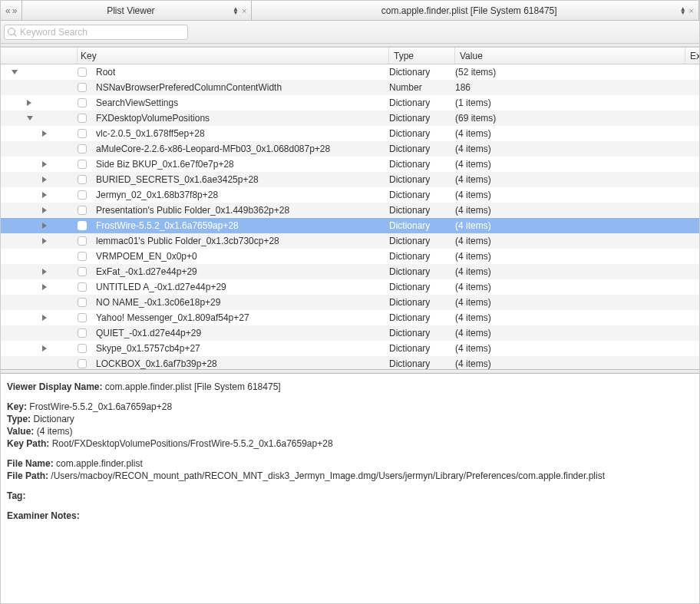  What do you see at coordinates (350, 180) in the screenshot?
I see `table-row: BURIED_SECRETS_0x1.6ae3425p+28Dictionary…` at bounding box center [350, 180].